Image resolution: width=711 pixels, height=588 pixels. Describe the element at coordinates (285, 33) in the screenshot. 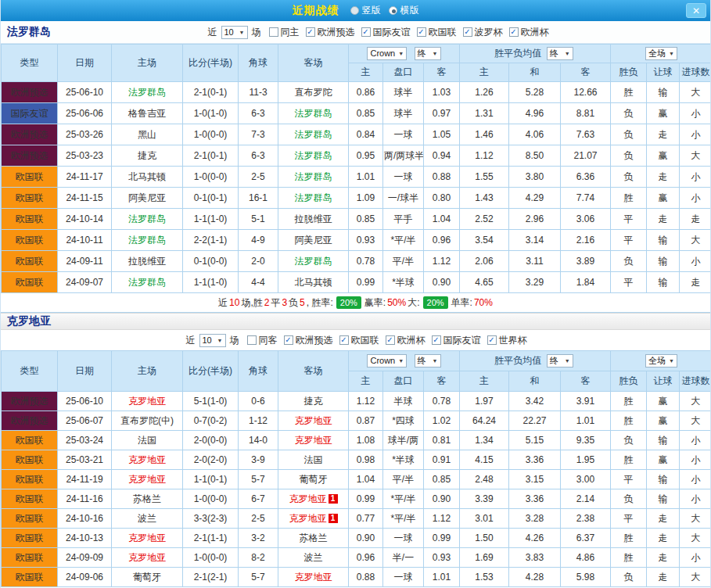

I see `filter-same-venue-checkbox: 同主` at that location.